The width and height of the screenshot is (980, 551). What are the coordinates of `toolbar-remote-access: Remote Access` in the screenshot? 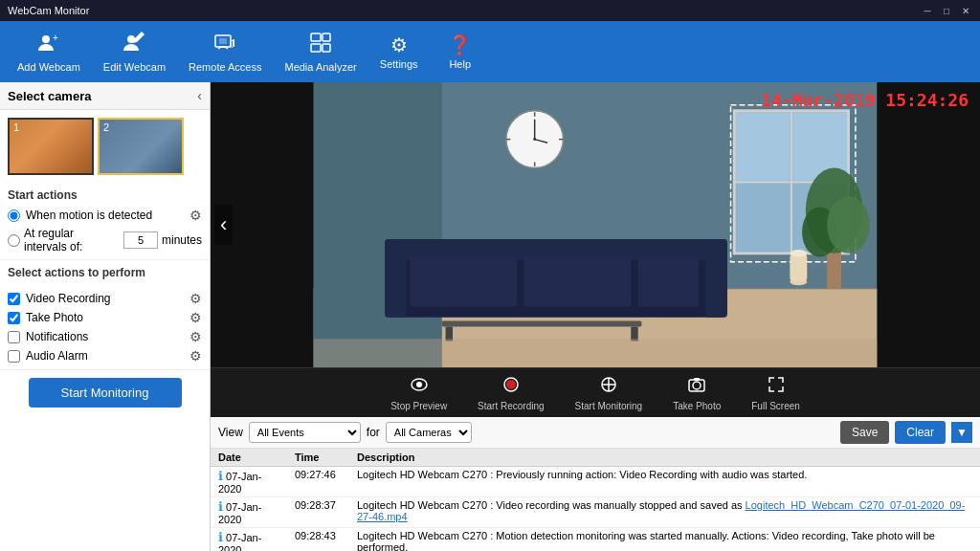 It's located at (225, 52).